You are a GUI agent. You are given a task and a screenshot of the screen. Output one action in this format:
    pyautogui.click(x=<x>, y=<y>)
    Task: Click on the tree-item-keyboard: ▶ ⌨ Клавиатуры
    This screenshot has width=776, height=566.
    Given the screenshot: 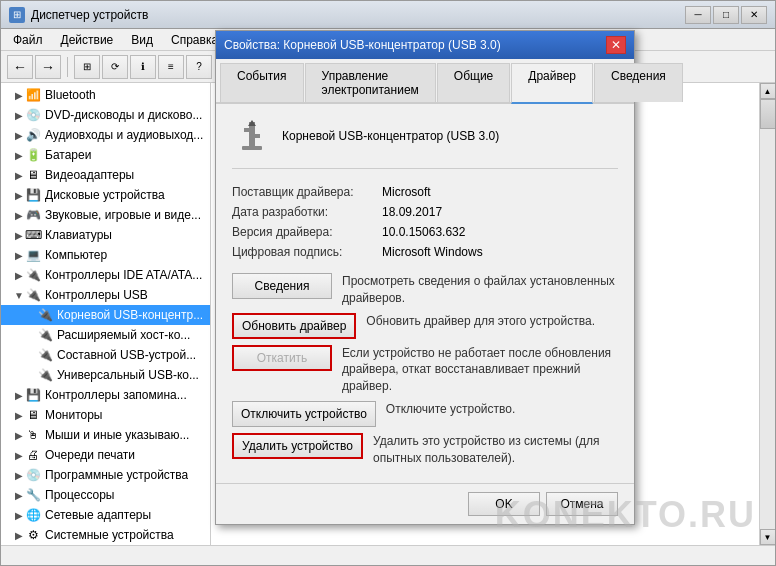 What is the action you would take?
    pyautogui.click(x=106, y=235)
    